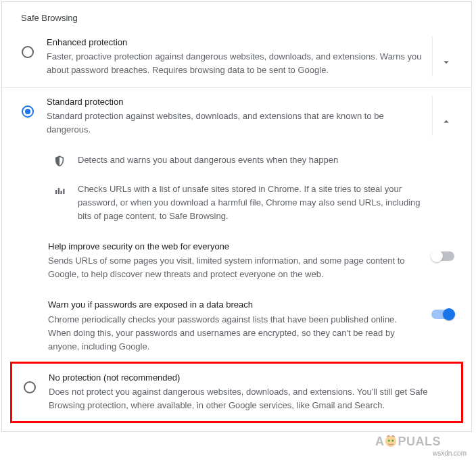  What do you see at coordinates (235, 333) in the screenshot?
I see `warn-desc: Chrome periodically checks your password…` at bounding box center [235, 333].